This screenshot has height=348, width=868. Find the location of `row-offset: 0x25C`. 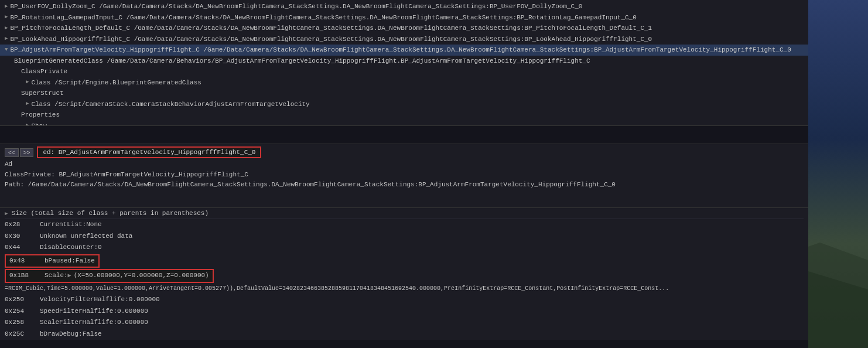

row-offset: 0x25C is located at coordinates (22, 335).